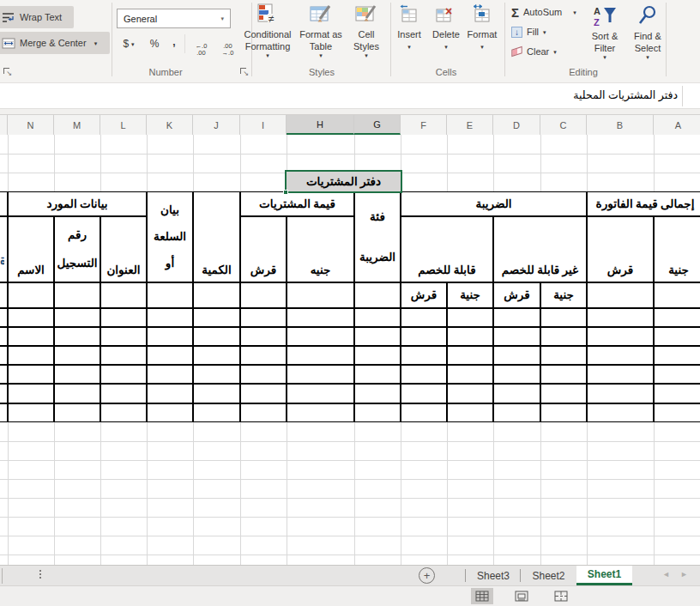 Image resolution: width=700 pixels, height=606 pixels. What do you see at coordinates (544, 12) in the screenshot?
I see `autosum-button: Σ AutoSum ▾` at bounding box center [544, 12].